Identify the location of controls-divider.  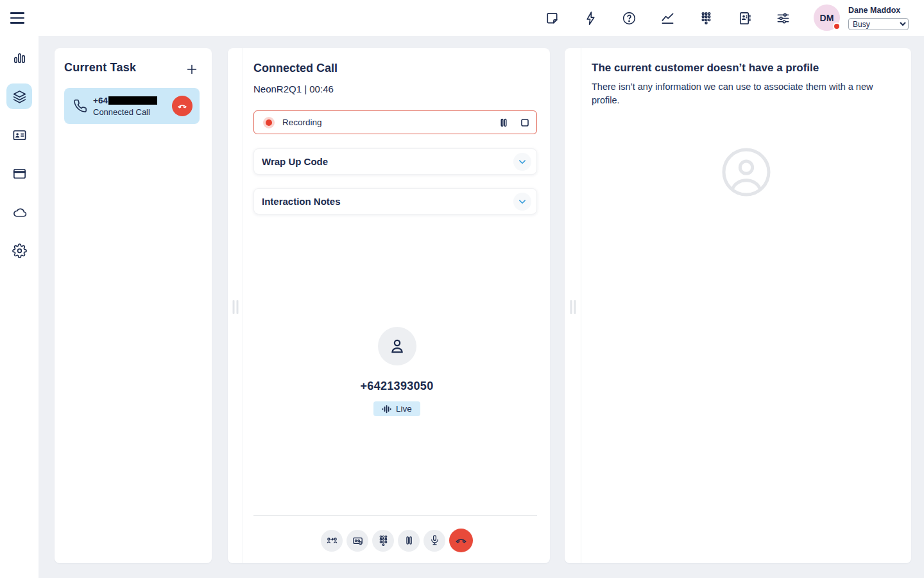
(395, 515).